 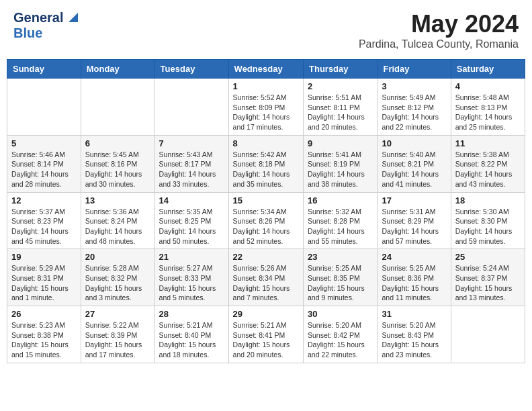 What do you see at coordinates (118, 227) in the screenshot?
I see `day-info: Sunrise: 5:36 AM Sunset: 8:24 PM Dayligh…` at bounding box center [118, 227].